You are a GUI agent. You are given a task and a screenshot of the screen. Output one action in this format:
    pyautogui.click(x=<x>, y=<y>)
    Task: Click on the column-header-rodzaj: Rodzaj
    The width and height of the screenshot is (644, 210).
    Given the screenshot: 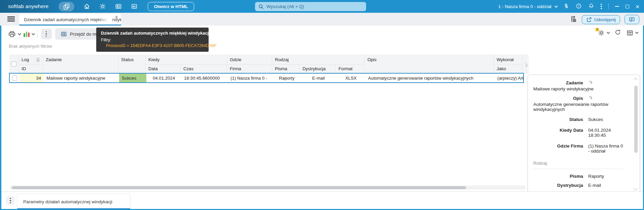 What is the action you would take?
    pyautogui.click(x=318, y=60)
    